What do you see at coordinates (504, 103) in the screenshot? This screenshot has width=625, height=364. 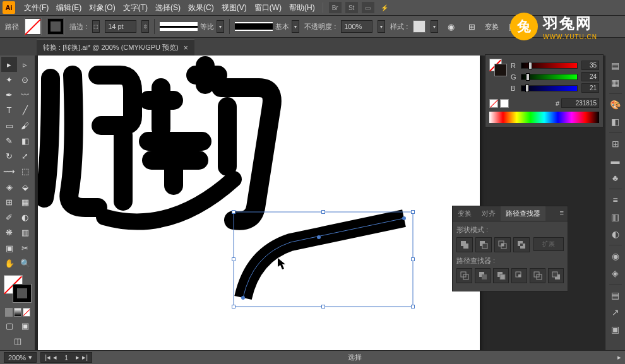 I see `white-swatch` at bounding box center [504, 103].